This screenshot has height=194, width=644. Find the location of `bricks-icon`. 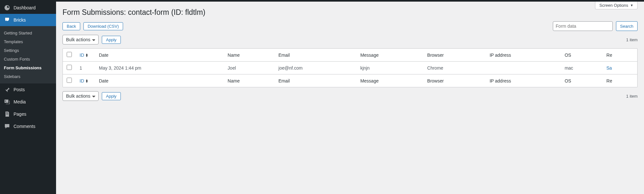

bricks-icon is located at coordinates (7, 20).